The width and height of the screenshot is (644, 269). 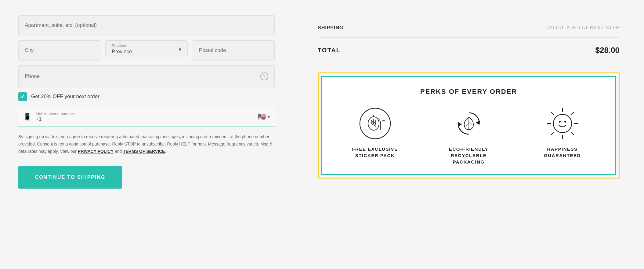 What do you see at coordinates (469, 28) in the screenshot?
I see `shipping-row: SHIPPING CALCULATED AT NEXT STEP` at bounding box center [469, 28].